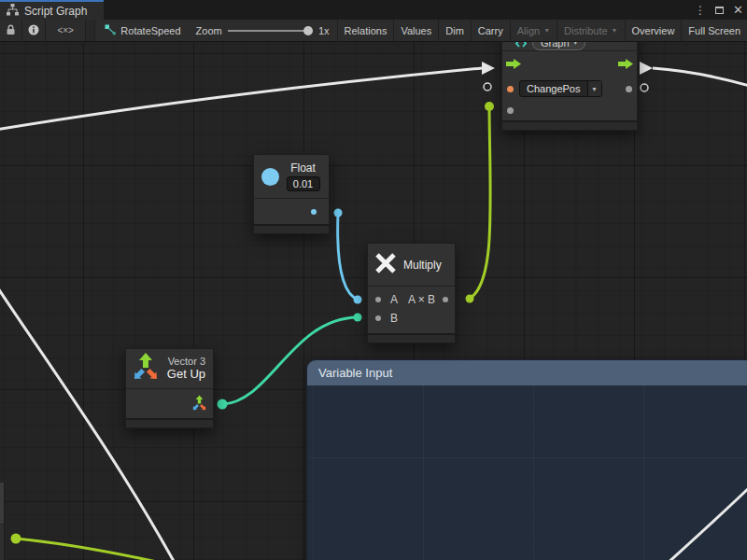  Describe the element at coordinates (416, 30) in the screenshot. I see `values-button: Values` at that location.